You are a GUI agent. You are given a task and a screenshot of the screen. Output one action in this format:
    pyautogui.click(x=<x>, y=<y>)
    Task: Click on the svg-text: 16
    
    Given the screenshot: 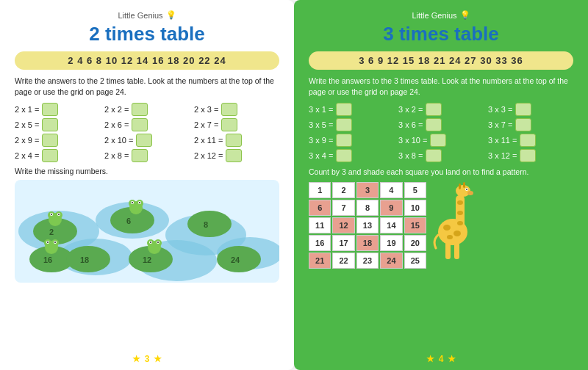 What is the action you would take?
    pyautogui.click(x=48, y=260)
    